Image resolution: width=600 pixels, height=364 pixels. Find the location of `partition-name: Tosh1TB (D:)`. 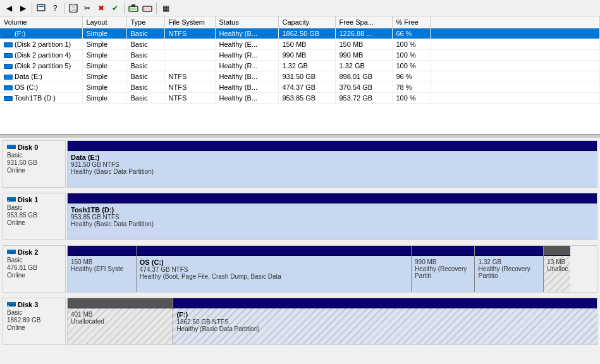

partition-name: Tosh1TB (D:) is located at coordinates (333, 210).